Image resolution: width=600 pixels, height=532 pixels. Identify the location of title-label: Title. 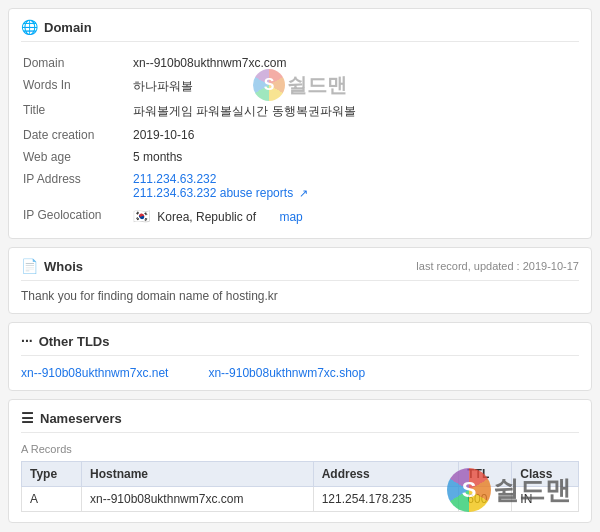
(76, 112).